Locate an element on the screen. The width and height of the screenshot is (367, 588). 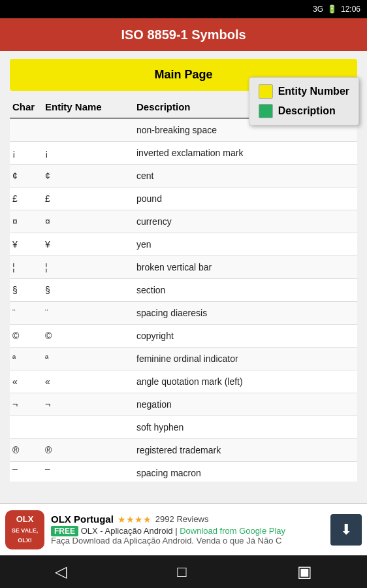
description-label: Description is located at coordinates (307, 111).